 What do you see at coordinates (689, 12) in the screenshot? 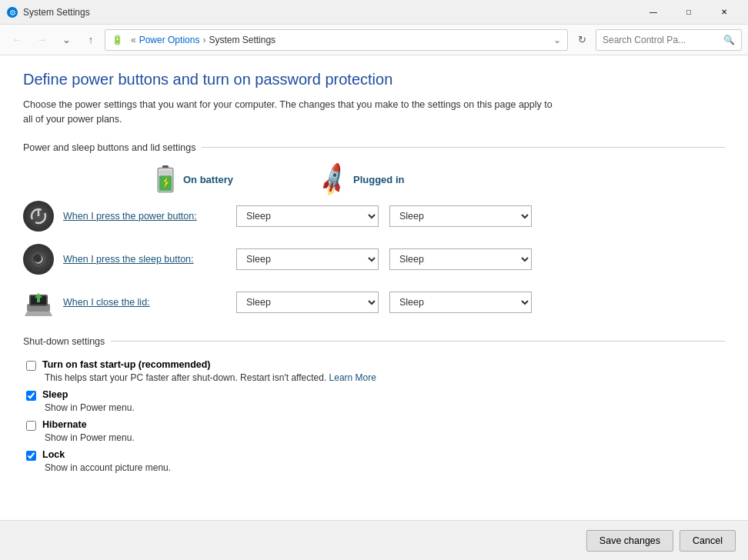
I see `maximize-button: □` at bounding box center [689, 12].